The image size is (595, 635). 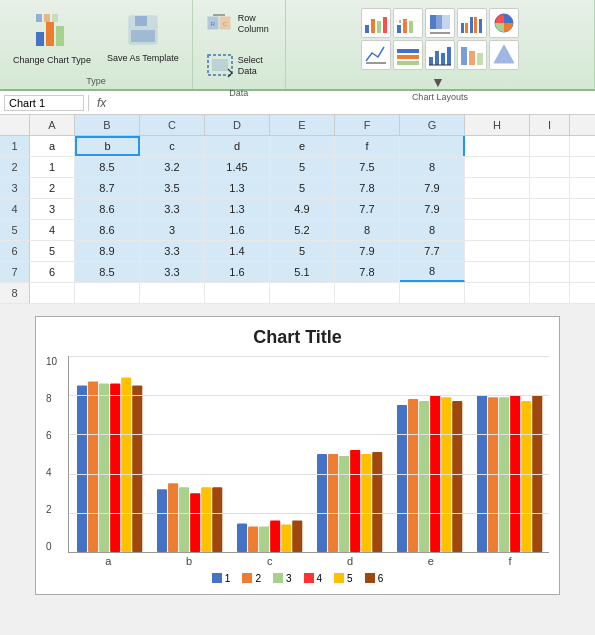 I want to click on cell-2h, so click(x=498, y=167).